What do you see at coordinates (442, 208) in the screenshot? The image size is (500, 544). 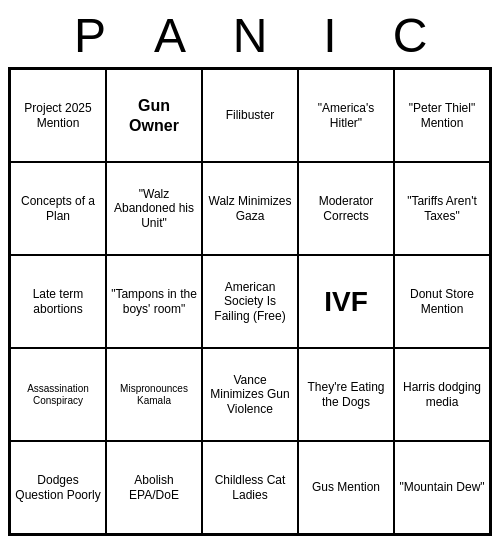 I see `cell-1-4: "Tariffs Aren't Taxes"` at bounding box center [442, 208].